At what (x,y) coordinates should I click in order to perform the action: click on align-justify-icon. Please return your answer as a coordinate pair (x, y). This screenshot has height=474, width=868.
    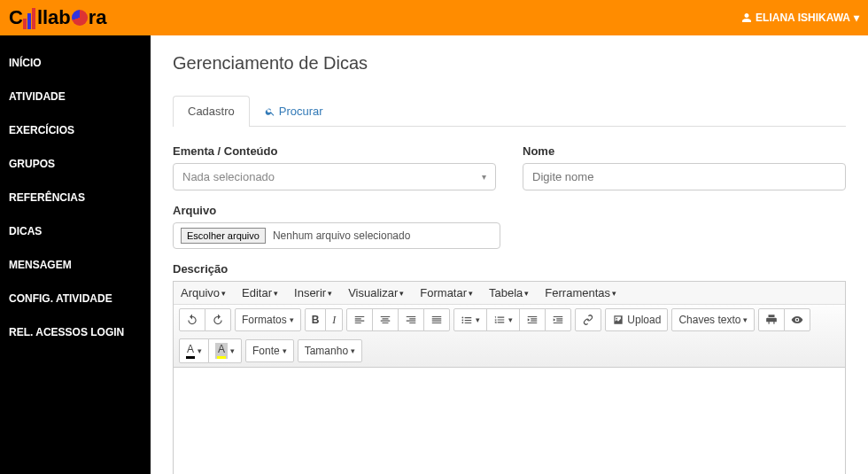
    Looking at the image, I should click on (437, 320).